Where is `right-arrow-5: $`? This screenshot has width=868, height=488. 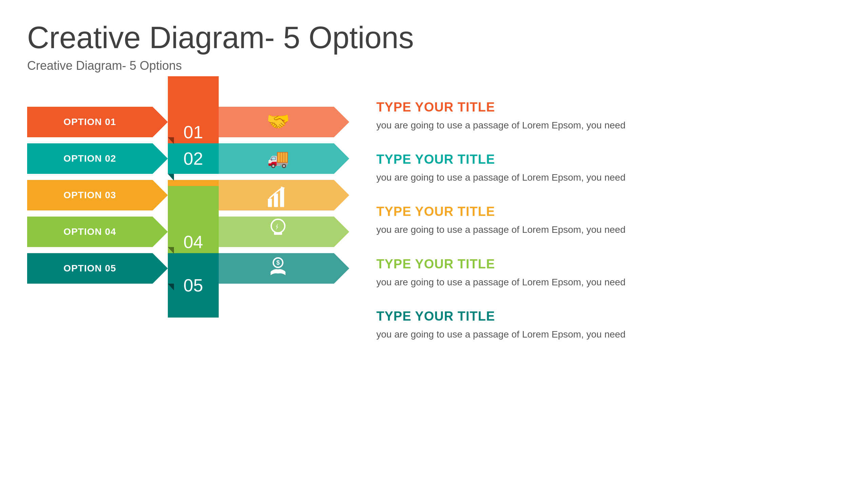
right-arrow-5: $ is located at coordinates (284, 268).